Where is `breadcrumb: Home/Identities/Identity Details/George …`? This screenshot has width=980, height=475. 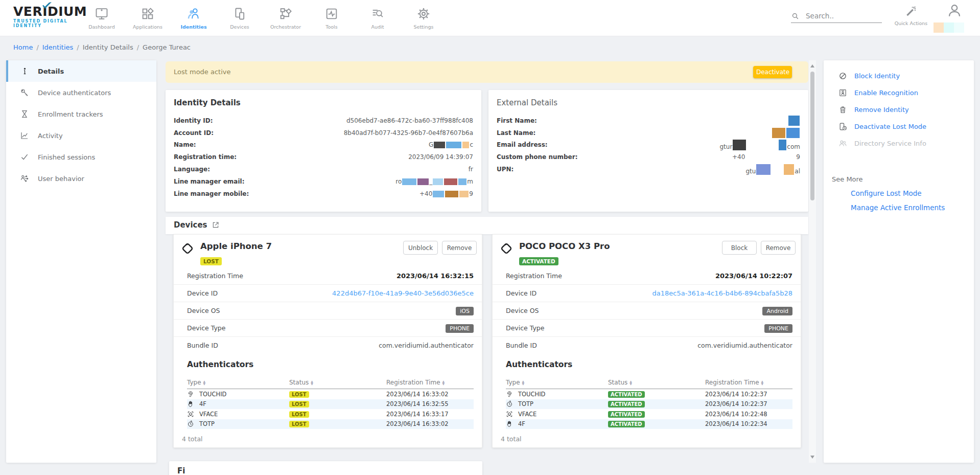 breadcrumb: Home/Identities/Identity Details/George … is located at coordinates (102, 47).